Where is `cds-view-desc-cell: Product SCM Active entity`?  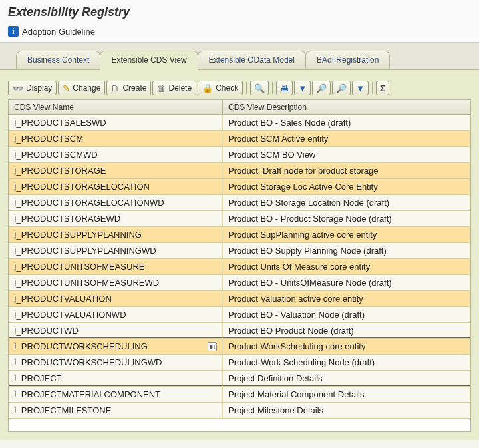
cds-view-desc-cell: Product SCM Active entity is located at coordinates (347, 138).